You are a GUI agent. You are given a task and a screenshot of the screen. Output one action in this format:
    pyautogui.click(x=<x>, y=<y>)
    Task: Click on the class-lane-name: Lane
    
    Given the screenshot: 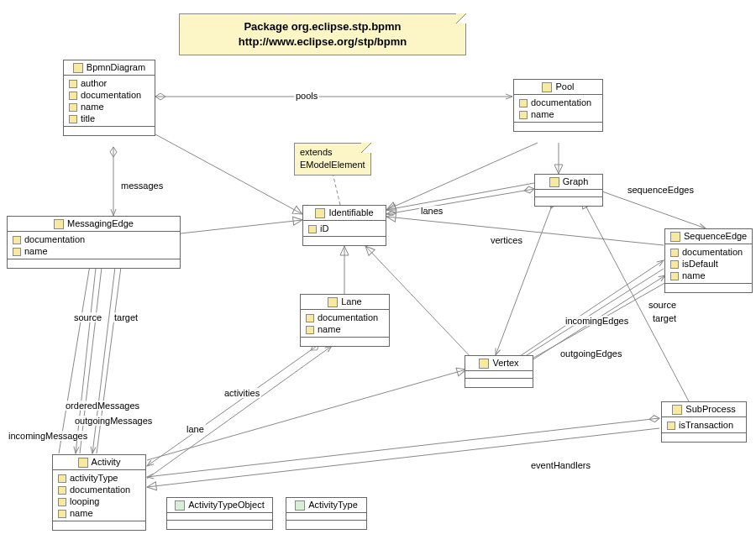 What is the action you would take?
    pyautogui.click(x=351, y=301)
    